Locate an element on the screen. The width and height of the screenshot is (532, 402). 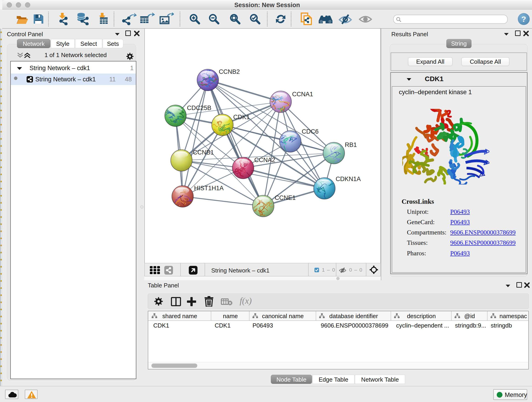
svg-text: CDC25B is located at coordinates (199, 108).